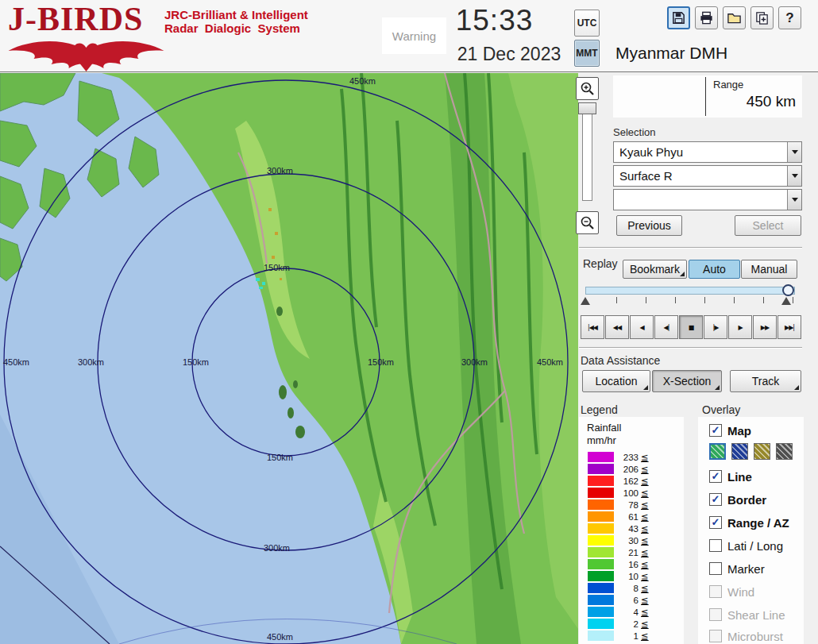  I want to click on track-button: Track, so click(766, 381).